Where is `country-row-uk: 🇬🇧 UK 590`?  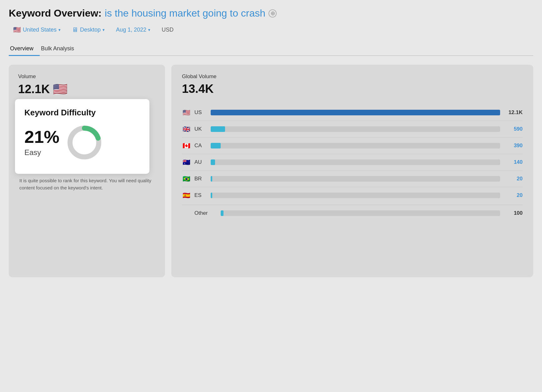
country-row-uk: 🇬🇧 UK 590 is located at coordinates (352, 129).